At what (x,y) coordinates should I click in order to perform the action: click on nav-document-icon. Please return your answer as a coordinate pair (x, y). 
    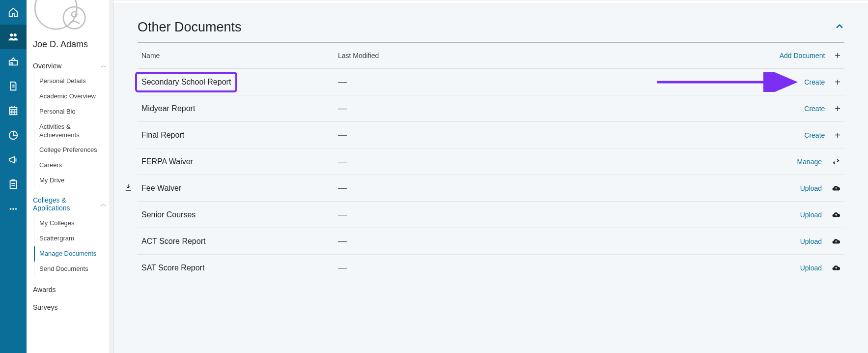
    Looking at the image, I should click on (13, 86).